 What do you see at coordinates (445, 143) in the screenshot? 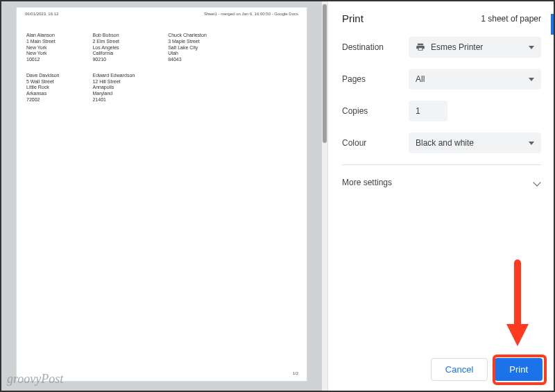
I see `colour-value: Black and white` at bounding box center [445, 143].